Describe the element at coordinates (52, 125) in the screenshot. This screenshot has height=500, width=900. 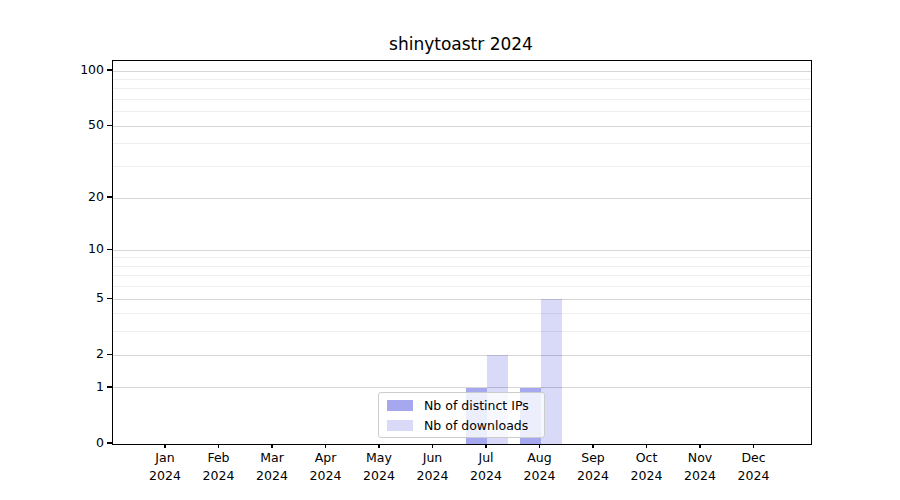
I see `y-tick-label: 50` at that location.